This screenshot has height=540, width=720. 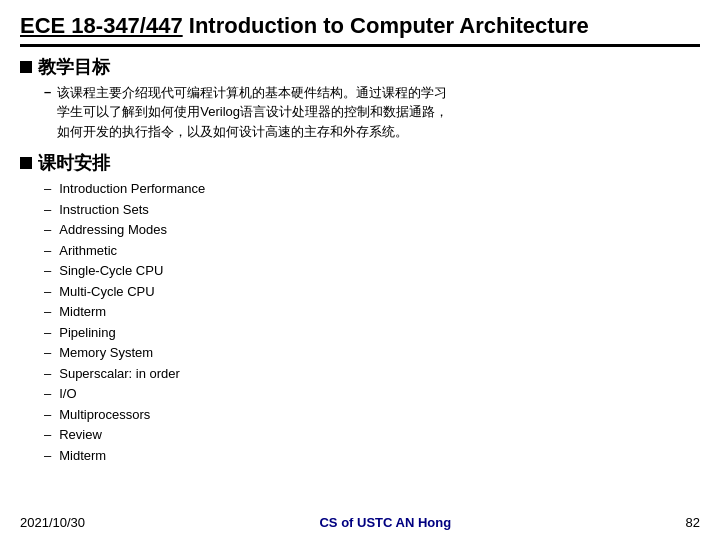 What do you see at coordinates (372, 189) in the screenshot?
I see `list-item: –Introduction Performance` at bounding box center [372, 189].